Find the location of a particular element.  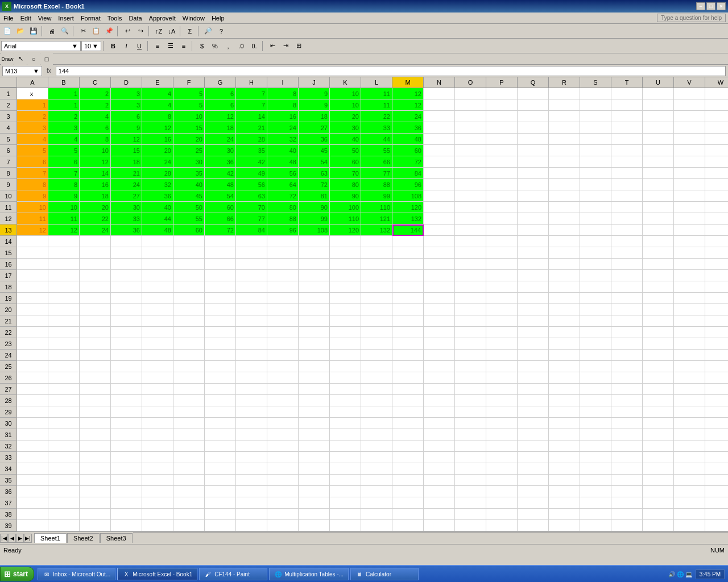

cell-O27 is located at coordinates (471, 389).